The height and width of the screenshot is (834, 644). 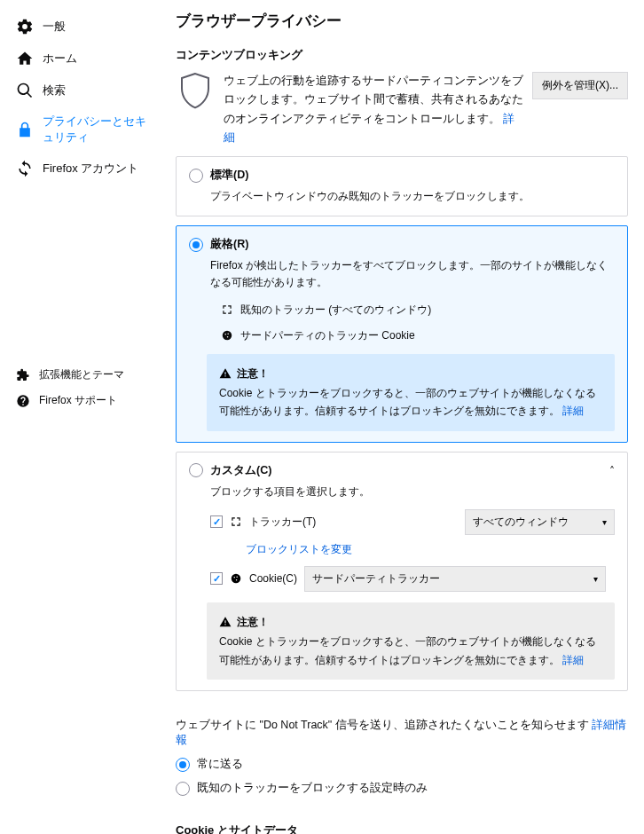 I want to click on option-strict-sub: Firefox が検出したトラッカーをすべてブロックします。一部のサイトが機能し…, so click(x=412, y=274).